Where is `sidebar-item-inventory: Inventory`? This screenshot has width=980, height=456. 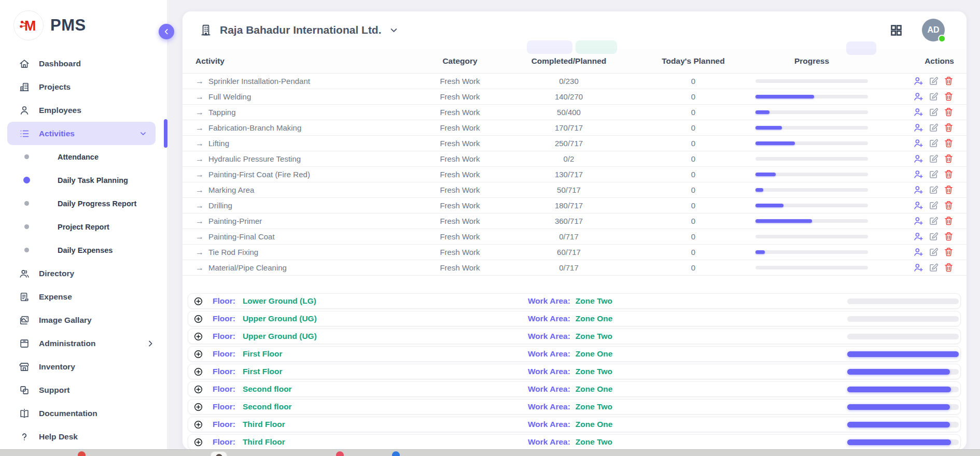 sidebar-item-inventory: Inventory is located at coordinates (83, 367).